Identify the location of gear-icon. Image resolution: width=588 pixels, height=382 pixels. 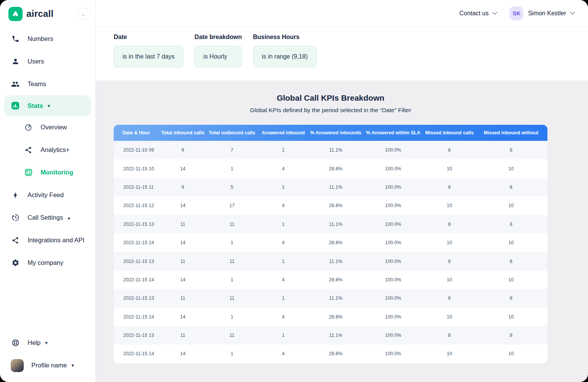
(15, 263).